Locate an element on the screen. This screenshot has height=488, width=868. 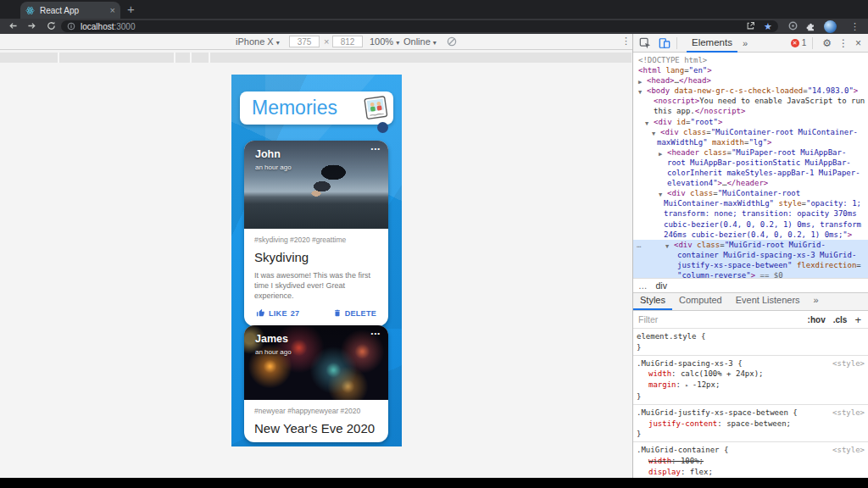
address-bar: localhost:3000 is located at coordinates (420, 26).